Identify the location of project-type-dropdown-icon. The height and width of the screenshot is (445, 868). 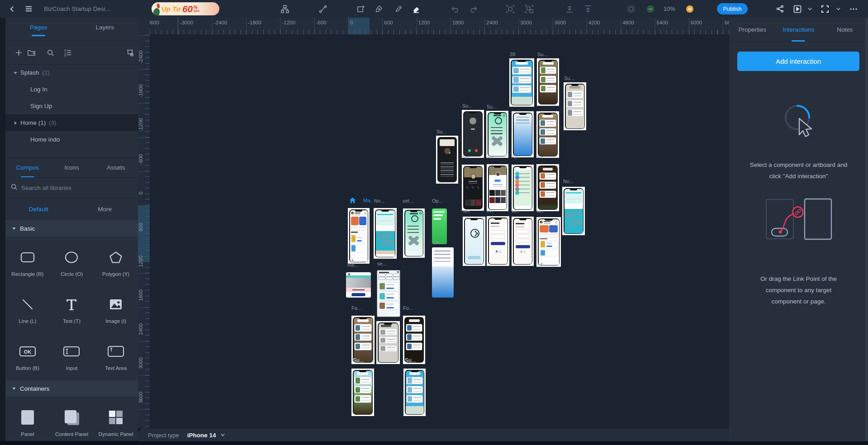
(223, 435).